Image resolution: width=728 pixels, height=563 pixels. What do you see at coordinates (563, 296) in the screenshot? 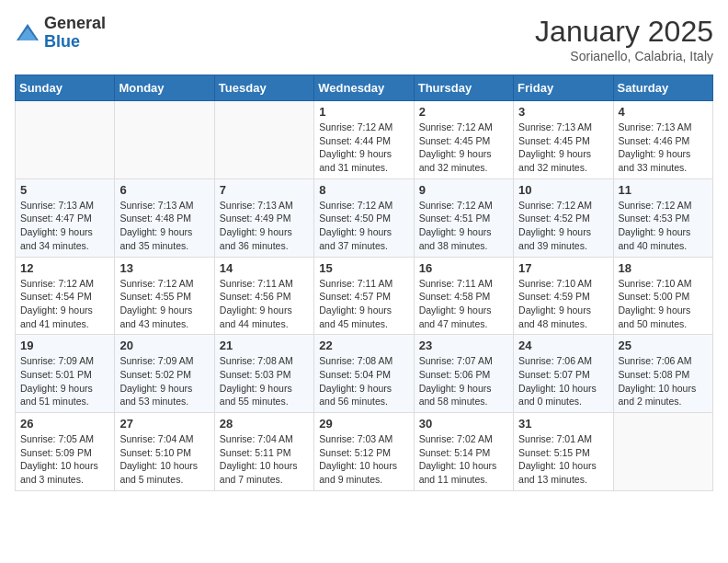
I see `calendar-cell: 17Sunrise: 7:10 AM Sunset: 4:59 PM Dayli…` at bounding box center [563, 296].